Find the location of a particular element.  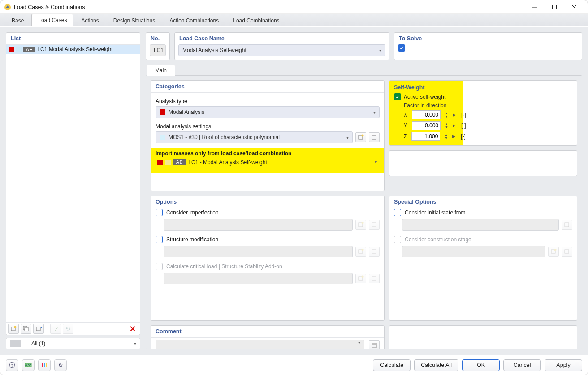

filter-swatch-icon is located at coordinates (15, 344).